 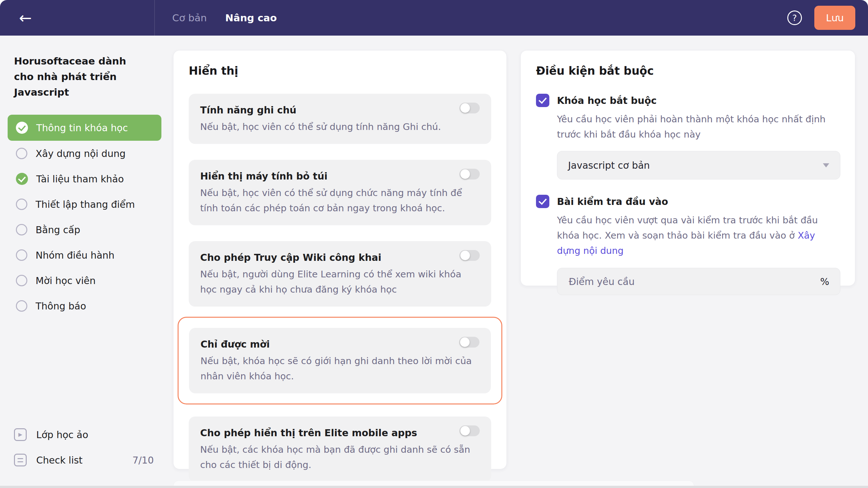 What do you see at coordinates (340, 433) in the screenshot?
I see `setting-title: Cho phép hiển thị trên Elite mobile apps` at bounding box center [340, 433].